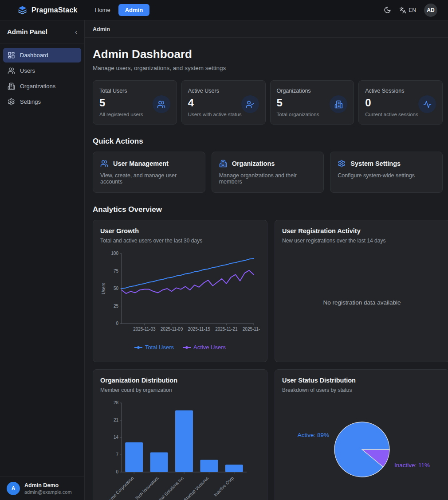  I want to click on sidebar-item-organizations: Organizations, so click(42, 86).